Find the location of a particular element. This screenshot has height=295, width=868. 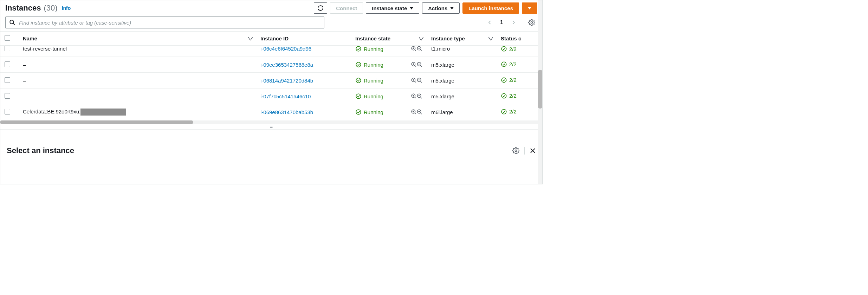

close-icon is located at coordinates (533, 151).